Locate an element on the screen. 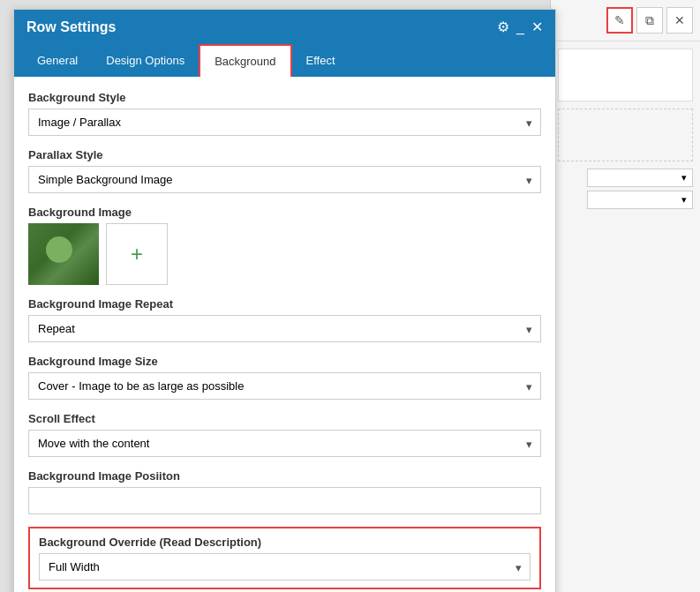  parallax-style-select-wrapper: Simple Background Image is located at coordinates (284, 180).